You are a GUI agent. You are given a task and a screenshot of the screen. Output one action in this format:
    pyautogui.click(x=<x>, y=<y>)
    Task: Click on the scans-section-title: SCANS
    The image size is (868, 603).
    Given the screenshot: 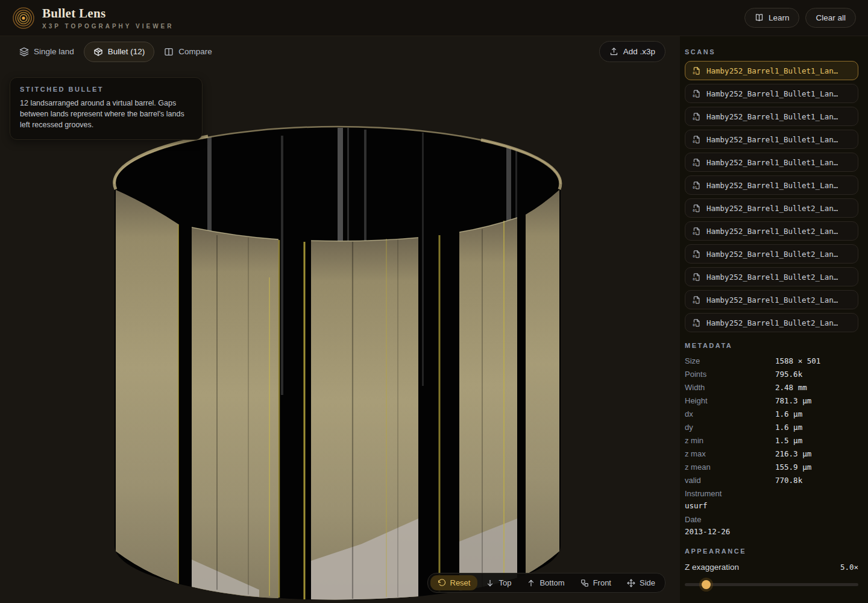 What is the action you would take?
    pyautogui.click(x=772, y=52)
    